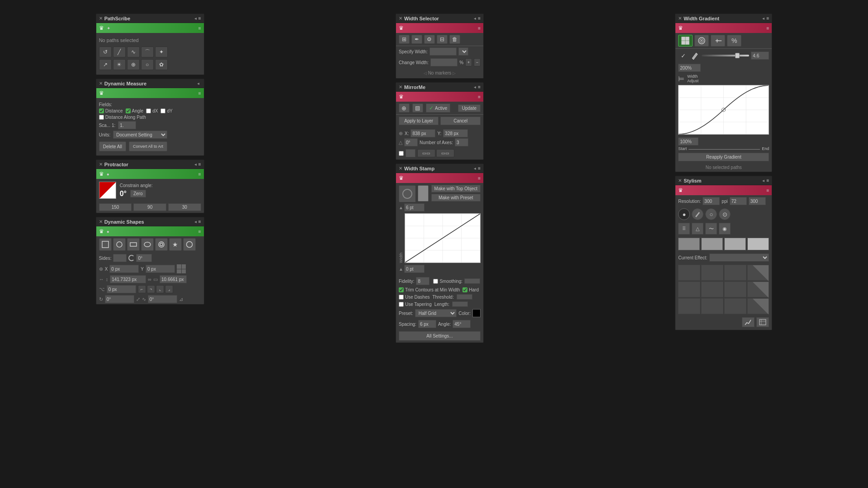  What do you see at coordinates (200, 28) in the screenshot?
I see `pathscribe-bar-menu: ≡` at bounding box center [200, 28].